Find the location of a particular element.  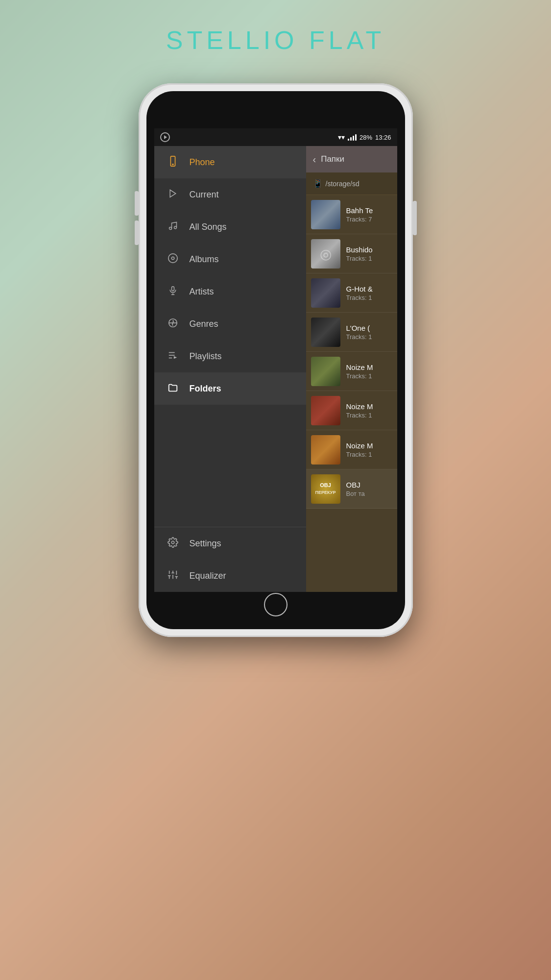

folder-tracks-5: Tracks: 1 is located at coordinates (369, 376).